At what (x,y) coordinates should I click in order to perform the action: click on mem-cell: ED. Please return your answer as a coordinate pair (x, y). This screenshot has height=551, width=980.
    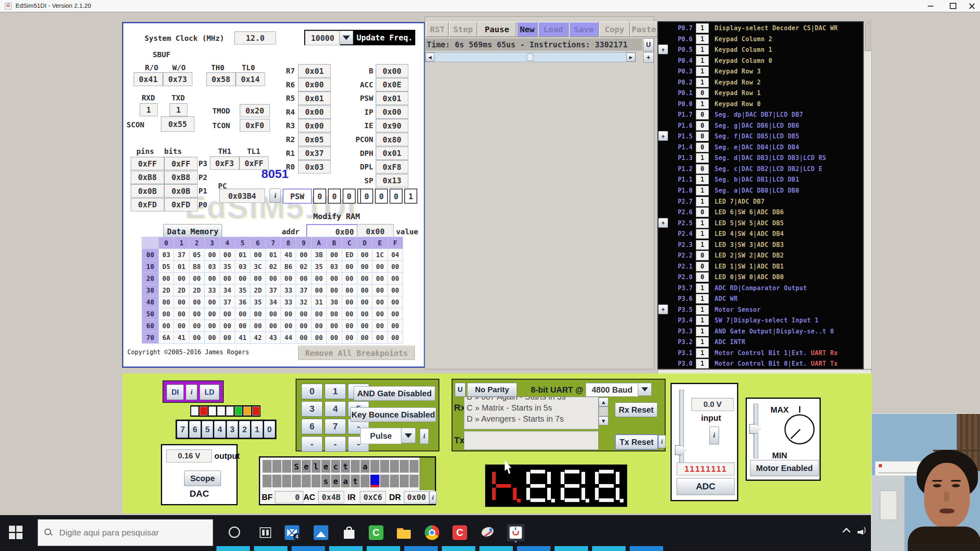
    Looking at the image, I should click on (350, 255).